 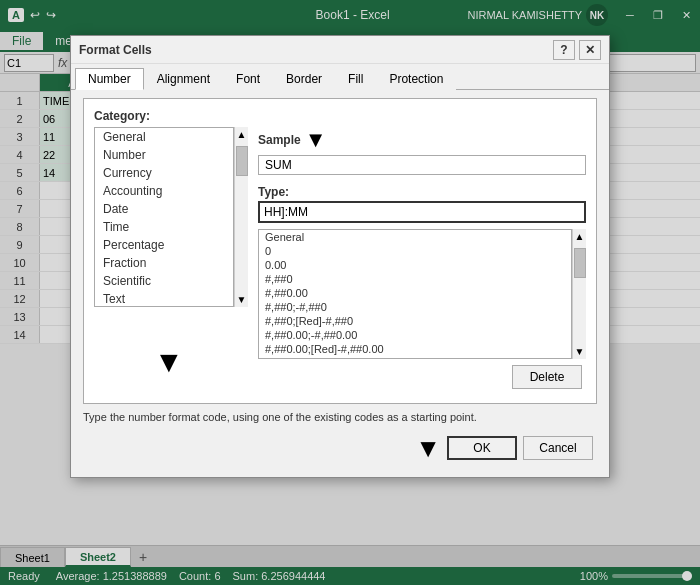 I want to click on type-scroll-thumb, so click(x=580, y=263).